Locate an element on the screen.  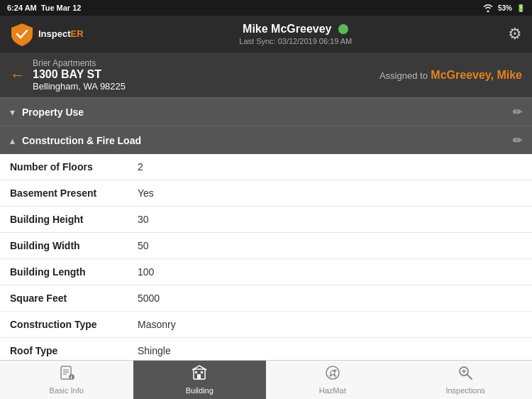
nav-inspections: Inspections is located at coordinates (466, 380).